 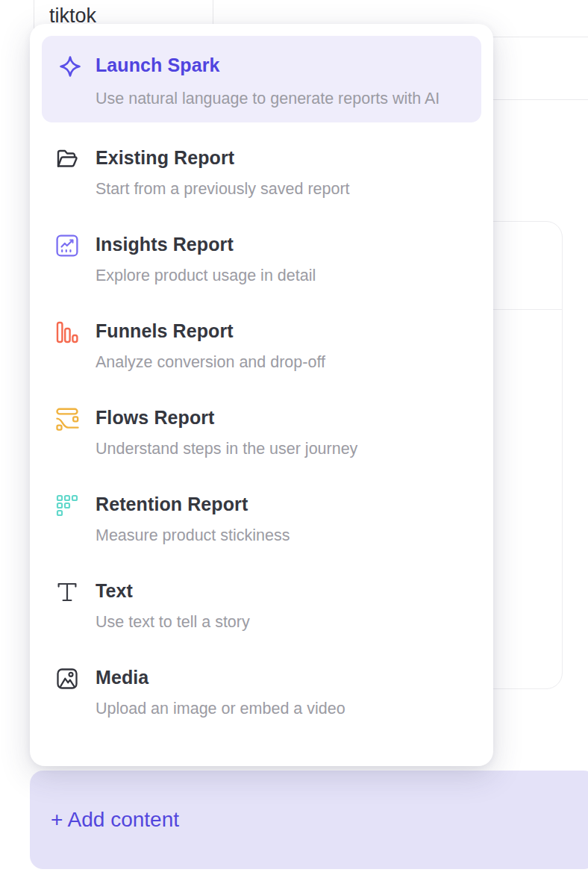 I want to click on menu-item-title: Insights Report, so click(x=206, y=244).